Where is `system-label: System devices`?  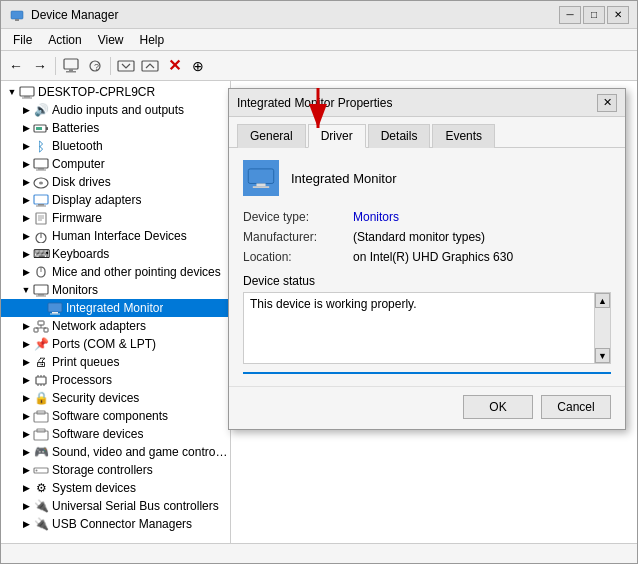 system-label: System devices is located at coordinates (94, 488).